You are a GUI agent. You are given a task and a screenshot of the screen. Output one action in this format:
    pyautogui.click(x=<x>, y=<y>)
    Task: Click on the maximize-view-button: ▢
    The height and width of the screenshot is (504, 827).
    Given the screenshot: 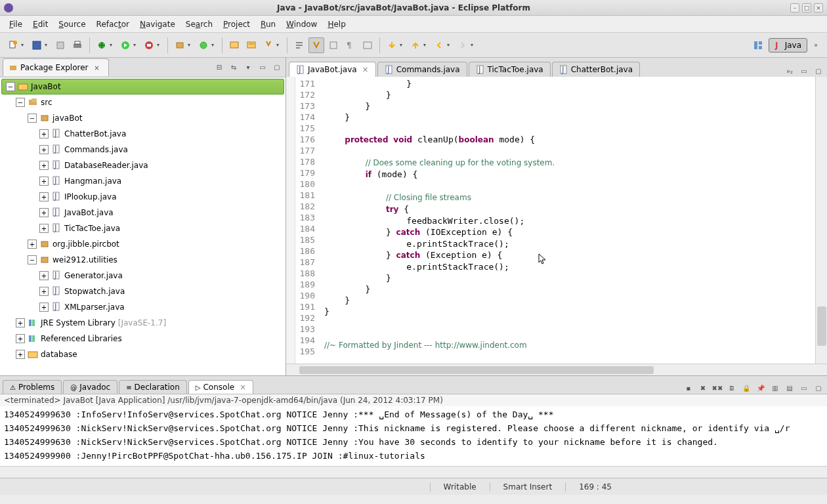 What is the action you would take?
    pyautogui.click(x=277, y=68)
    